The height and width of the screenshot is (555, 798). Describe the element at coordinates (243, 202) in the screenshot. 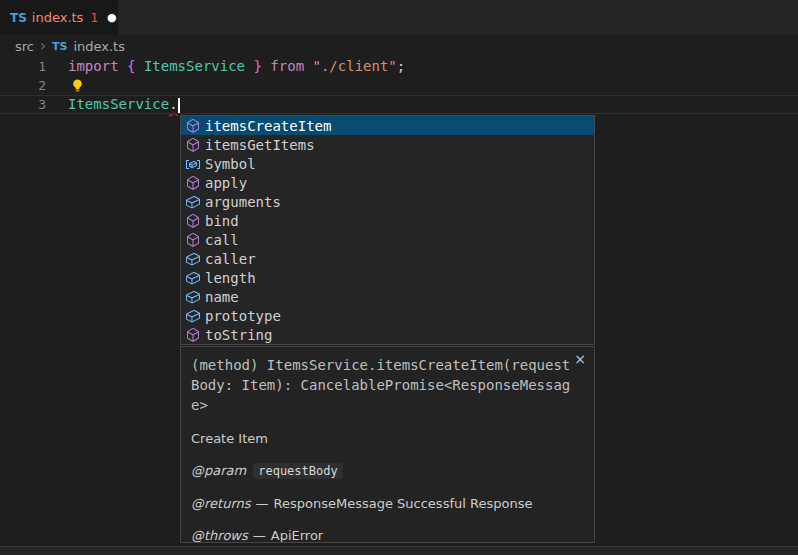

I see `suggestion-label: arguments` at that location.